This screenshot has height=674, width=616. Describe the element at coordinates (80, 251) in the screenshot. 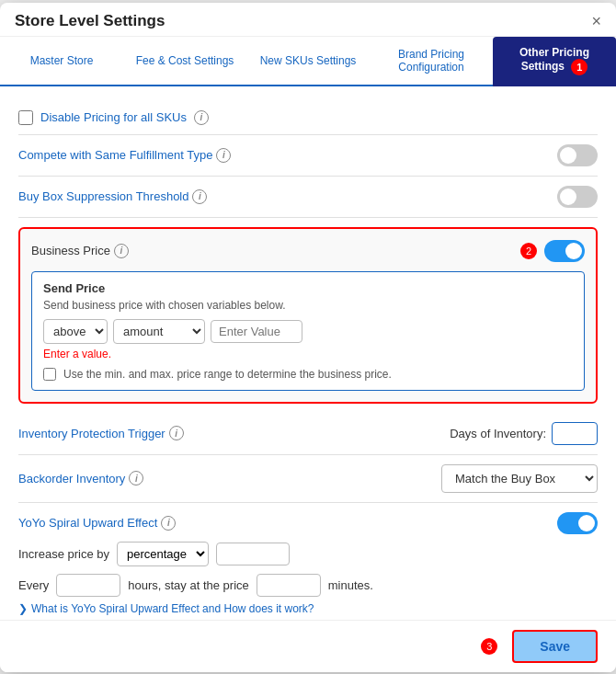

I see `business-price-label: Business Price i` at that location.